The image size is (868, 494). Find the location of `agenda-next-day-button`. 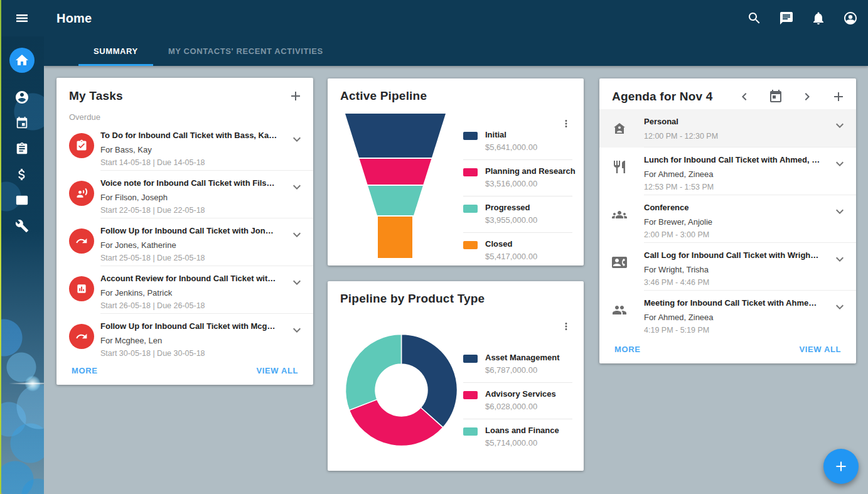

agenda-next-day-button is located at coordinates (807, 97).